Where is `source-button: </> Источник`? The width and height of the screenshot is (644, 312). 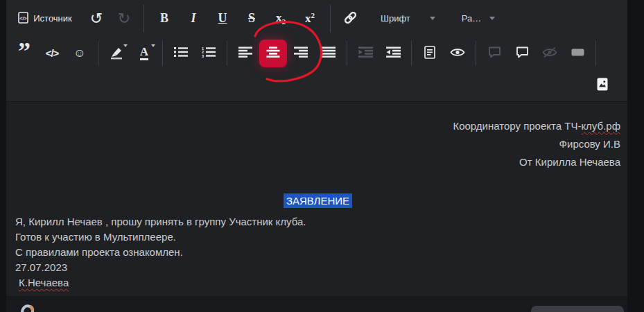 source-button: </> Источник is located at coordinates (45, 19).